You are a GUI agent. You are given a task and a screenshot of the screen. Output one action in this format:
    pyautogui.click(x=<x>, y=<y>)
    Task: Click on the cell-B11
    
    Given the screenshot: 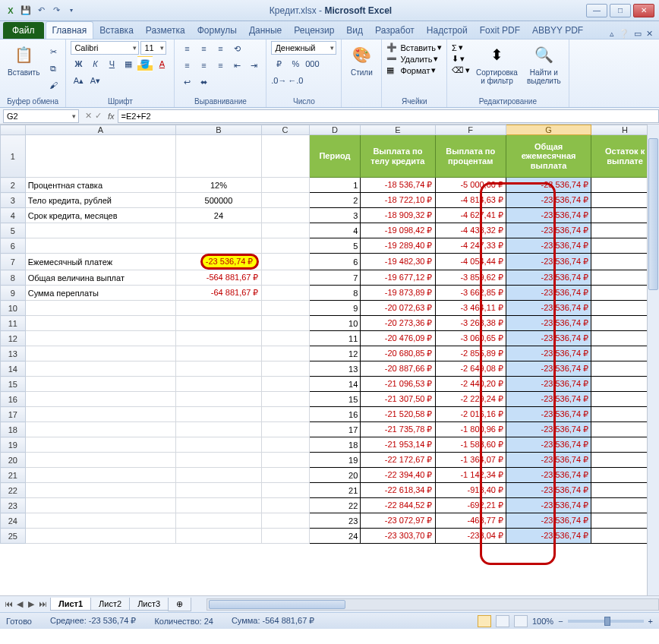 What is the action you would take?
    pyautogui.click(x=219, y=324)
    